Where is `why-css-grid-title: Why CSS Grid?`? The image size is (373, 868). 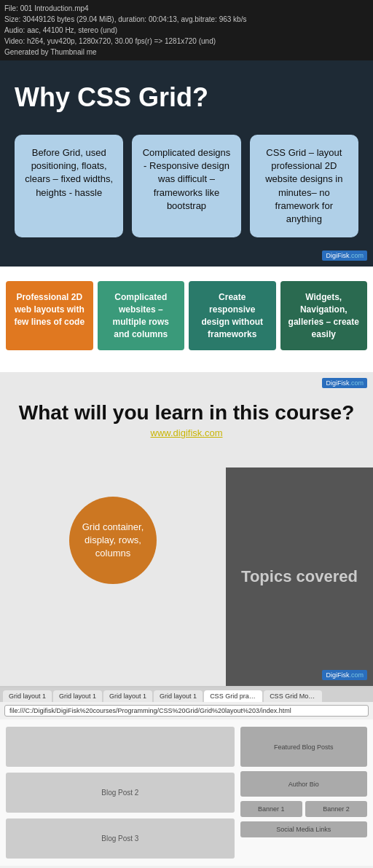
why-css-grid-title: Why CSS Grid? is located at coordinates (186, 98).